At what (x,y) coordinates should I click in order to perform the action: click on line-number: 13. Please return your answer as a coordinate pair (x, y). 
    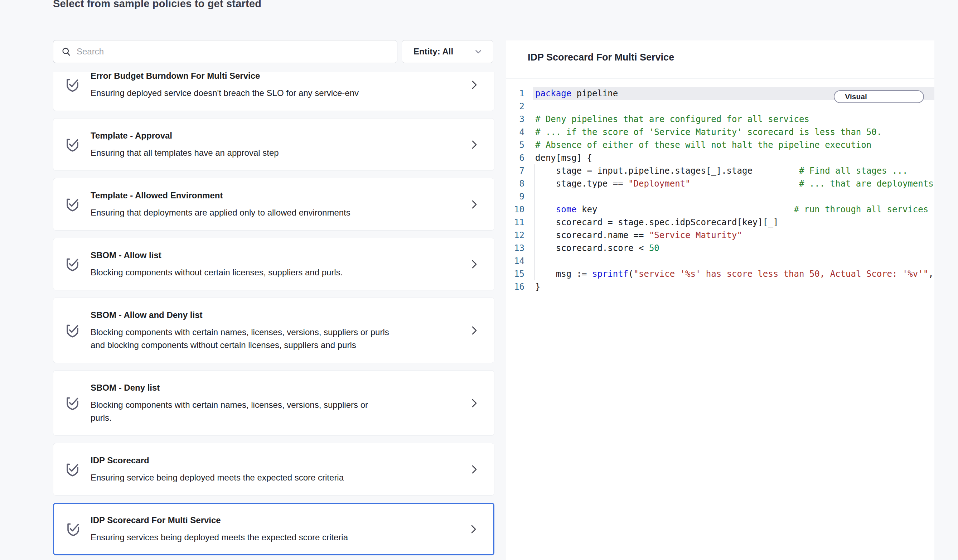
    Looking at the image, I should click on (515, 248).